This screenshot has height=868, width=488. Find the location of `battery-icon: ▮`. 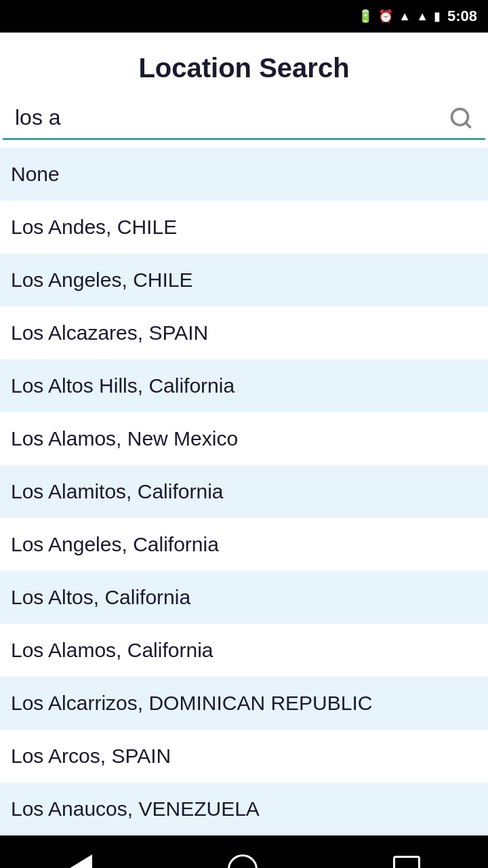

battery-icon: ▮ is located at coordinates (437, 16).